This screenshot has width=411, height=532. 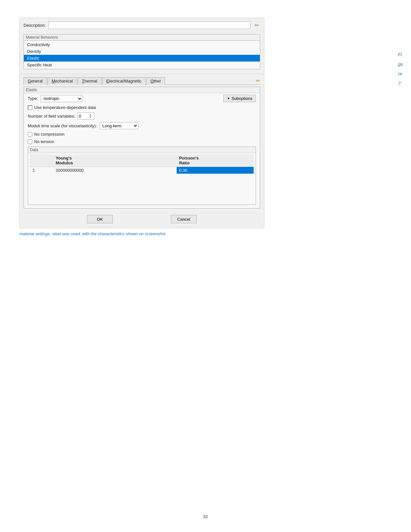 What do you see at coordinates (150, 25) in the screenshot?
I see `description-input` at bounding box center [150, 25].